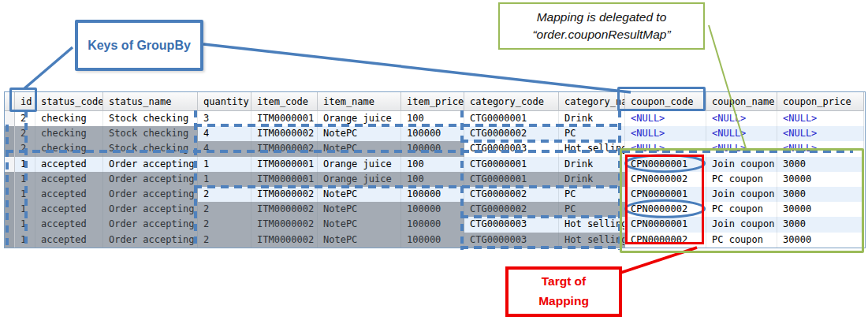 The height and width of the screenshot is (324, 868). I want to click on keys-of-groupby-callout: Keys of GroupBy, so click(139, 46).